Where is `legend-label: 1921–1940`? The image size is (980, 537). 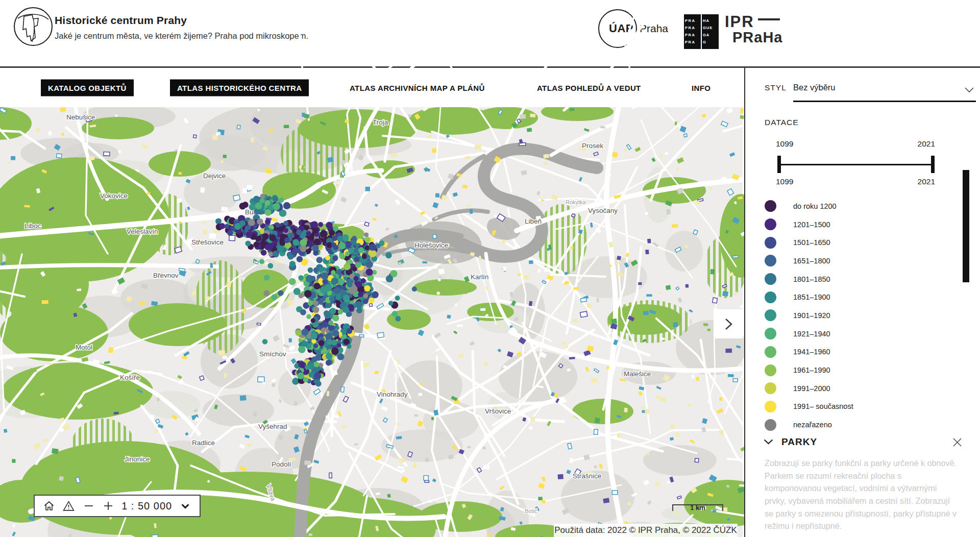
legend-label: 1921–1940 is located at coordinates (812, 334).